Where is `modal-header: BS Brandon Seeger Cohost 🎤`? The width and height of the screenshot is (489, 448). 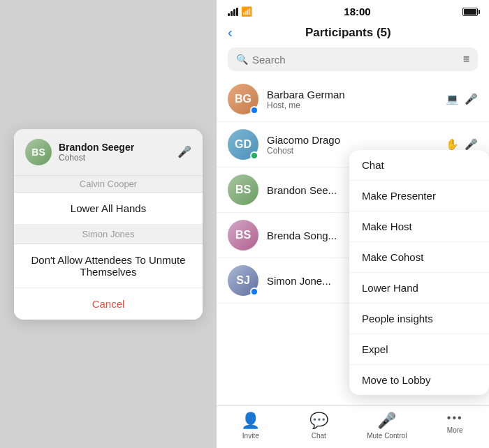
modal-header: BS Brandon Seeger Cohost 🎤 is located at coordinates (108, 152).